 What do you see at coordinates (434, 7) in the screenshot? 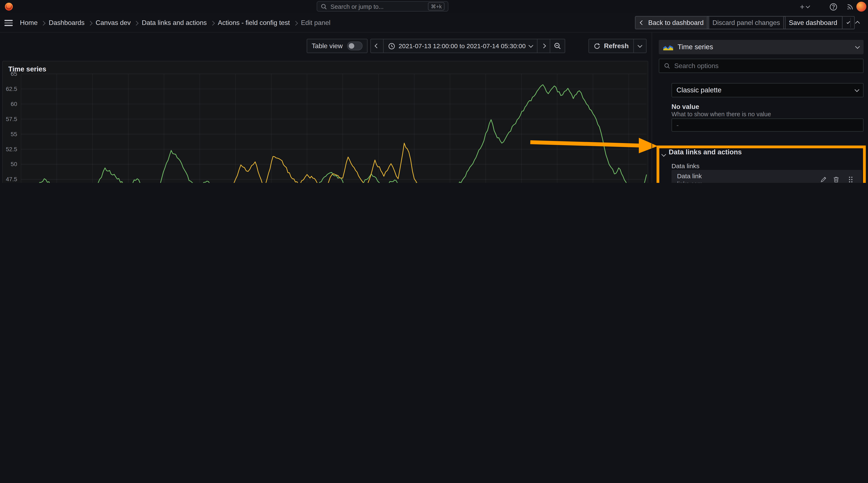
I see `top-navbar: Search or jump to... ⌘+k` at bounding box center [434, 7].